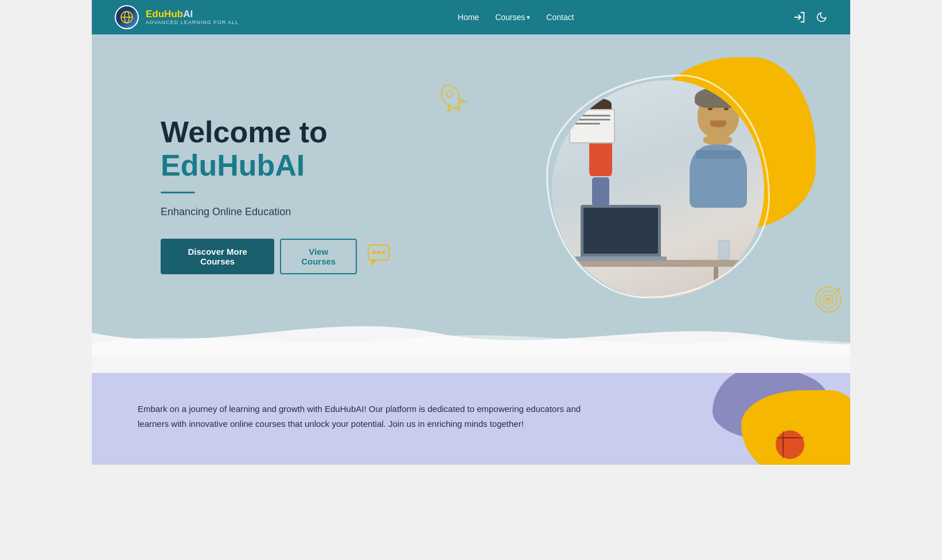  I want to click on chevron-down-icon: ▾, so click(528, 17).